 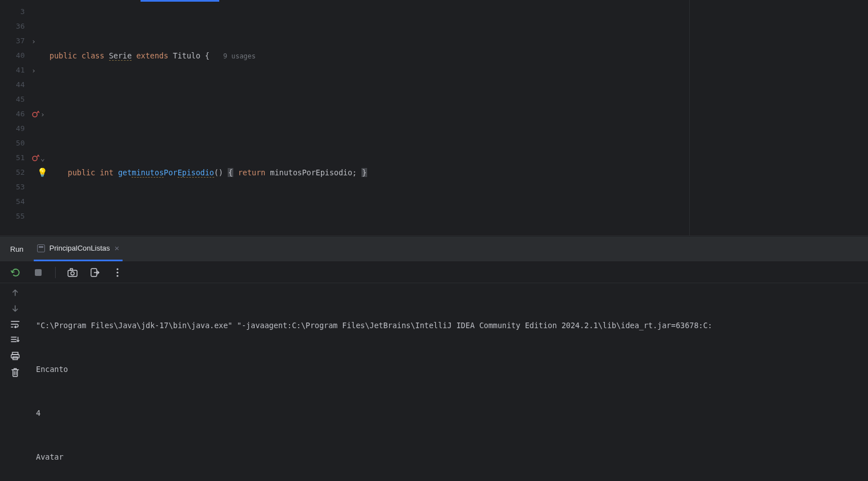 What do you see at coordinates (15, 373) in the screenshot?
I see `trash-icon` at bounding box center [15, 373].